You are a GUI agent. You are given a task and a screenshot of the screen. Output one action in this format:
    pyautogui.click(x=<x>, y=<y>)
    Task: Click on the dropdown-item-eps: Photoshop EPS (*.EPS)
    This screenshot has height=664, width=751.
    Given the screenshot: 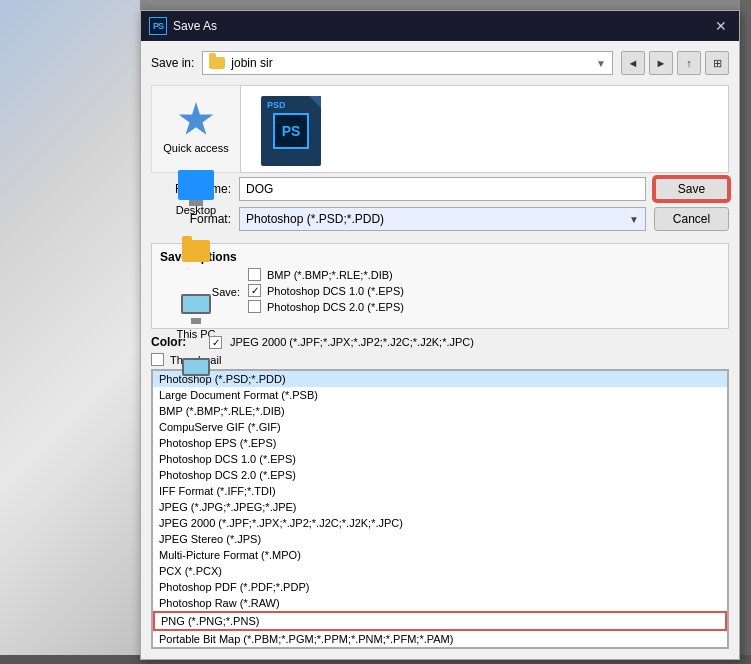 What is the action you would take?
    pyautogui.click(x=440, y=443)
    